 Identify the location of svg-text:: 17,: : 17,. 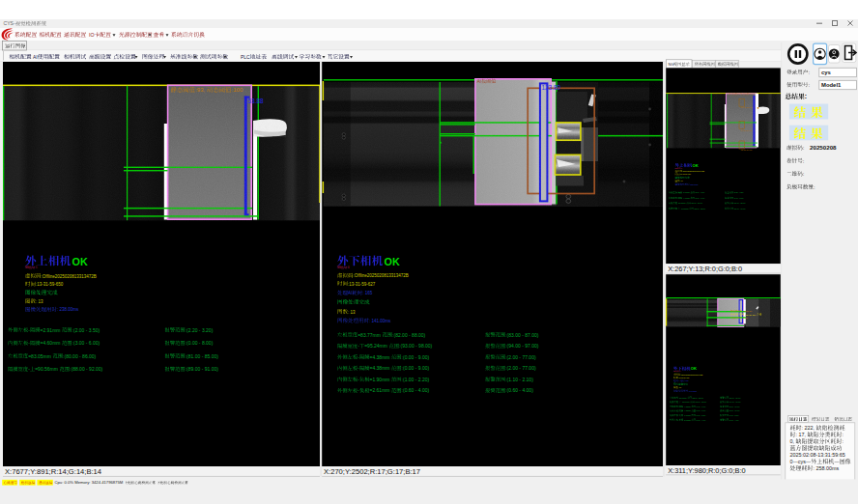
(802, 434).